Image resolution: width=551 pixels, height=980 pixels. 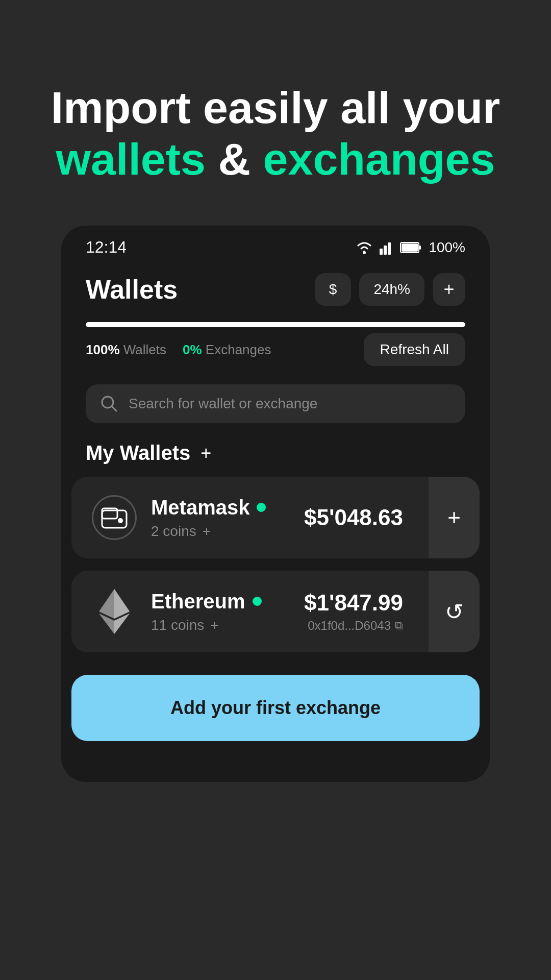 I want to click on header-buttons: $ 24h% +, so click(x=390, y=289).